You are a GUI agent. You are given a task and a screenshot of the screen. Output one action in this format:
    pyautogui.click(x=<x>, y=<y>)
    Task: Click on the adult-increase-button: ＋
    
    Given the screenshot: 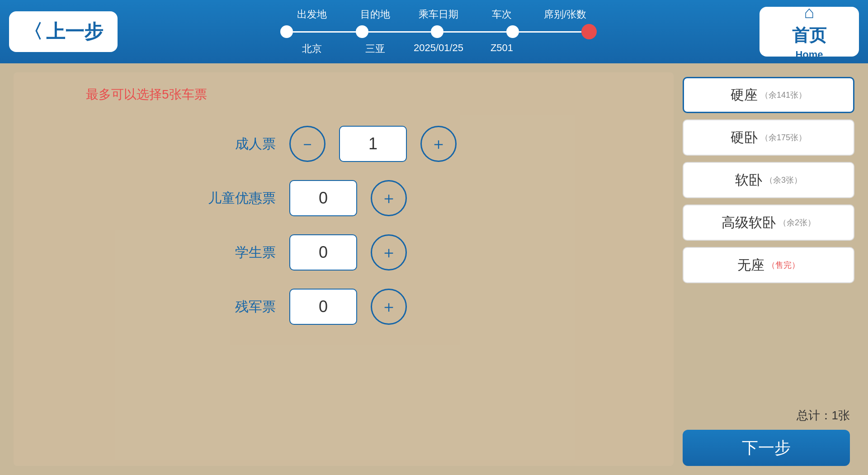 What is the action you would take?
    pyautogui.click(x=439, y=144)
    